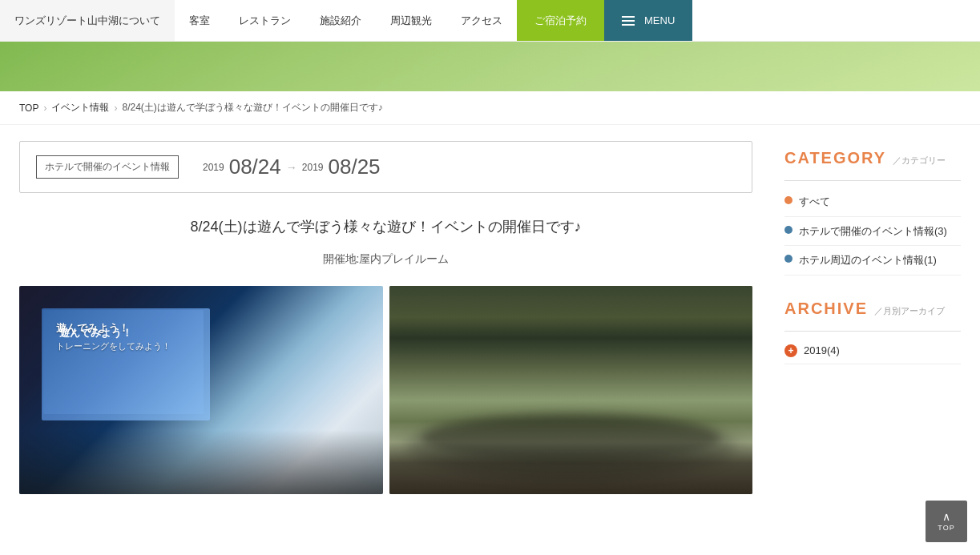  I want to click on category-heading-sub: ／カテゴリー, so click(919, 160).